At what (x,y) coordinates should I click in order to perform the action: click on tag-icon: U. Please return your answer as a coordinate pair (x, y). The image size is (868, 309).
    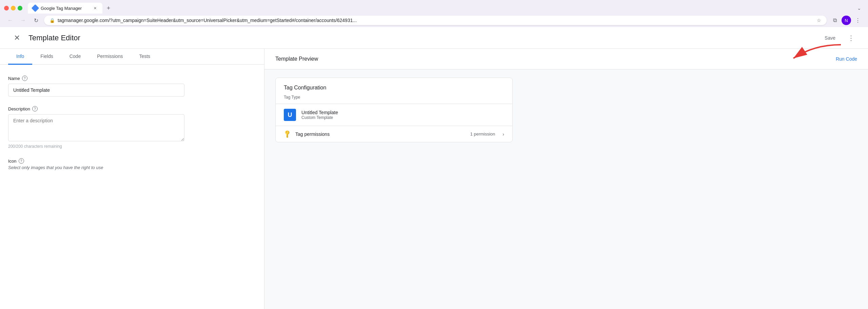
    Looking at the image, I should click on (290, 115).